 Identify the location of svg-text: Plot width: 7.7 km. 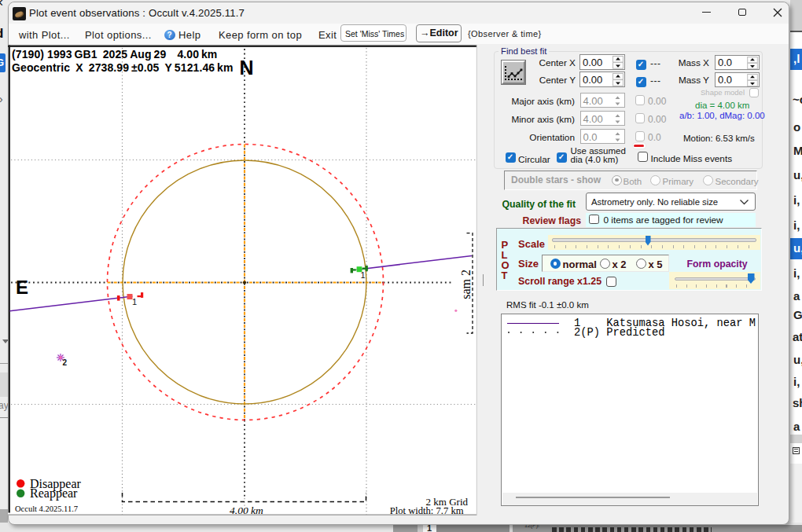
(427, 511).